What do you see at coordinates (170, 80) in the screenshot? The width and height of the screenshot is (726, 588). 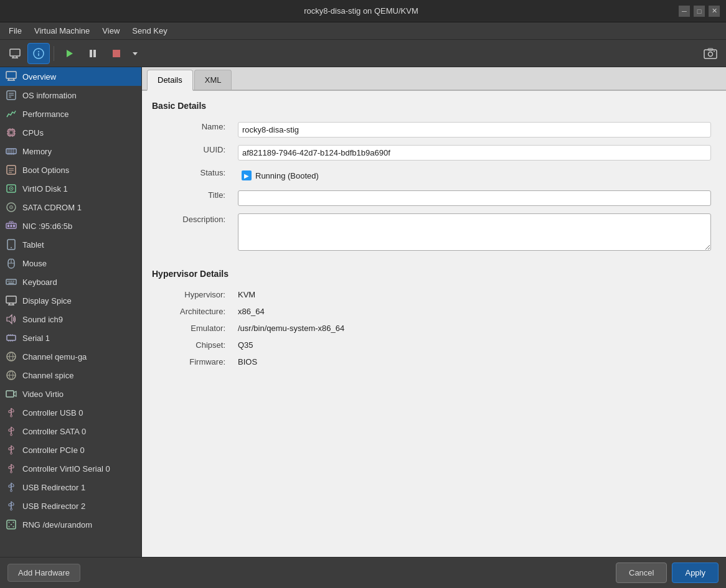 I see `tab-details: Details` at bounding box center [170, 80].